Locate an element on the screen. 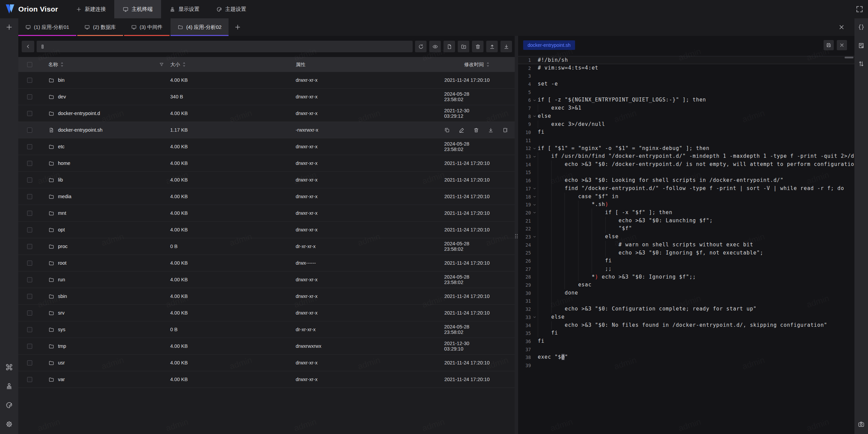  refresh-button is located at coordinates (421, 46).